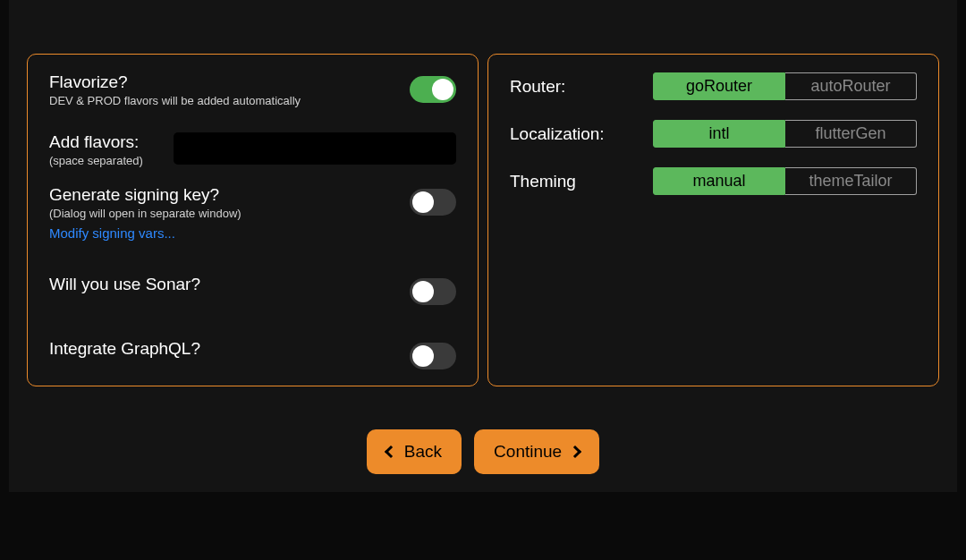  What do you see at coordinates (852, 86) in the screenshot?
I see `router-option-autorouter: autoRouter` at bounding box center [852, 86].